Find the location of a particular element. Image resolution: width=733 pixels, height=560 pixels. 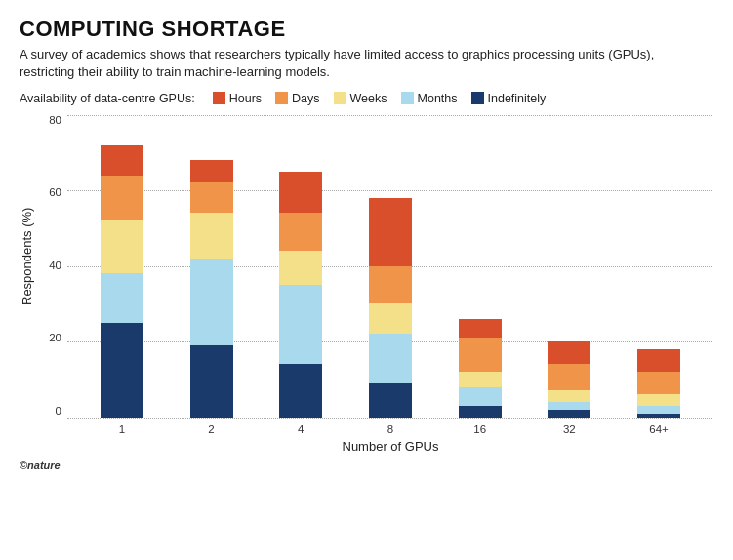

x-tick-8: 8 is located at coordinates (390, 429).